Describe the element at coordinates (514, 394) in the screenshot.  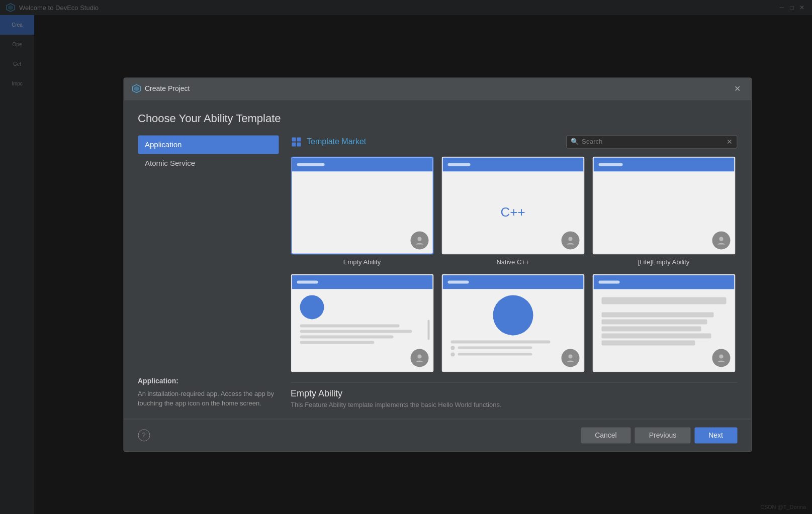
I see `selected-template-name: Empty Ability` at that location.